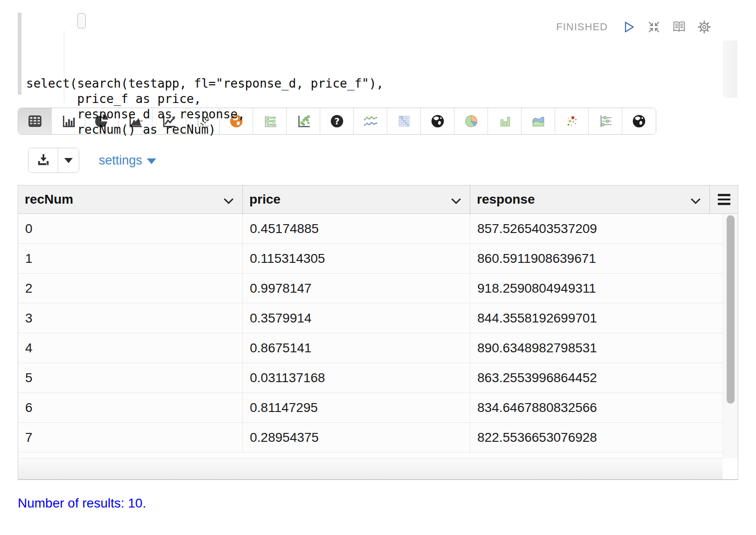  What do you see at coordinates (69, 160) in the screenshot?
I see `caret-down-icon` at bounding box center [69, 160].